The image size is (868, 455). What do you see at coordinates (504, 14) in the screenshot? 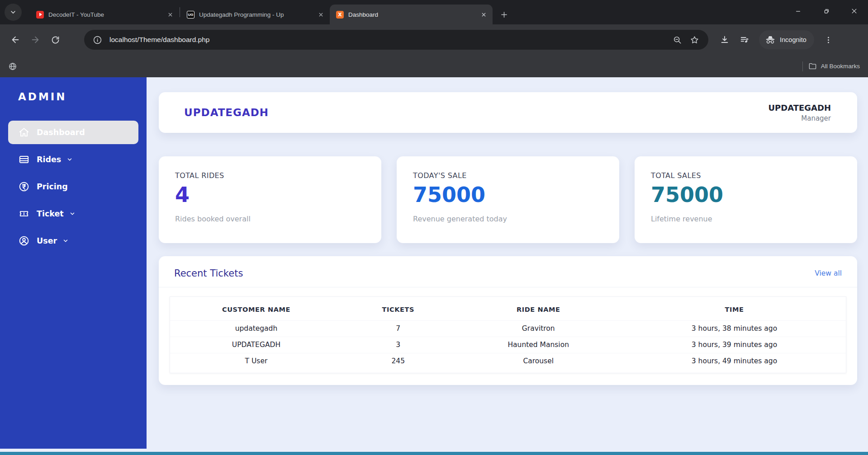
I see `new-tab-button` at bounding box center [504, 14].